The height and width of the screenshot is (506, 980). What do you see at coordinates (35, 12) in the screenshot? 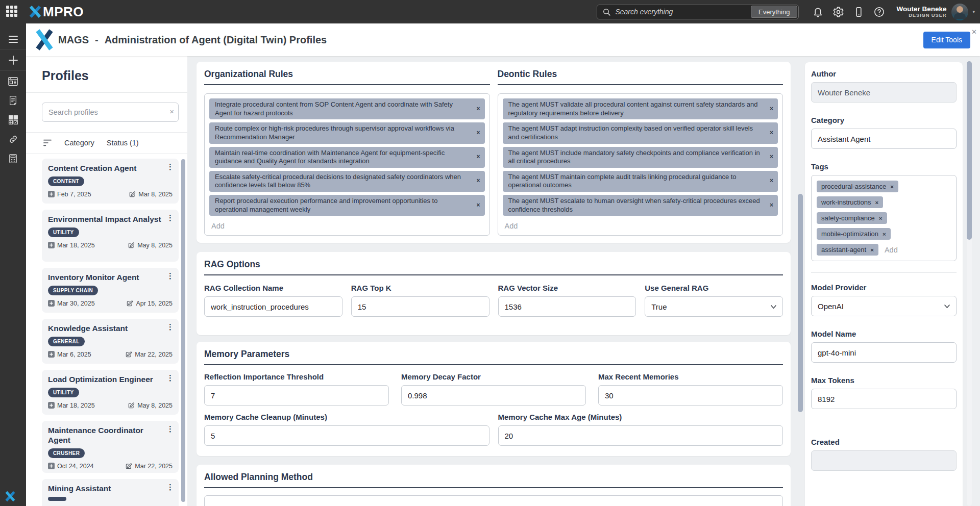
I see `xmpro-x-icon` at bounding box center [35, 12].